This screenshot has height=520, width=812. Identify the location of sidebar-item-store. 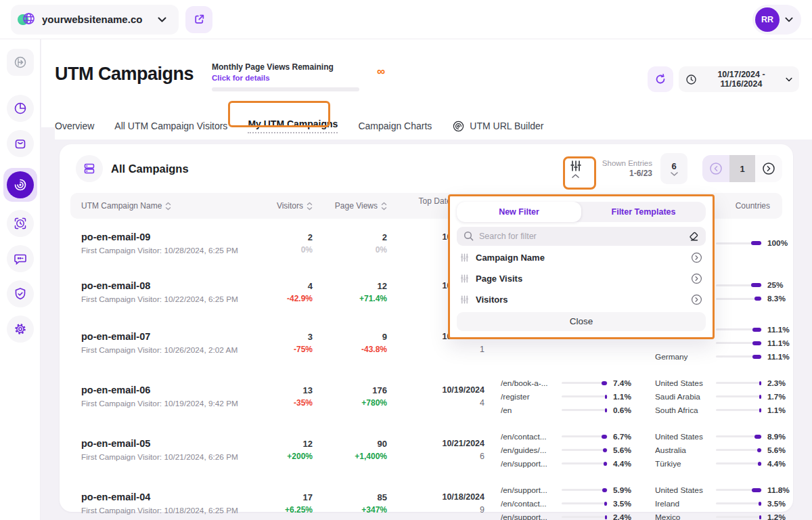
(20, 144).